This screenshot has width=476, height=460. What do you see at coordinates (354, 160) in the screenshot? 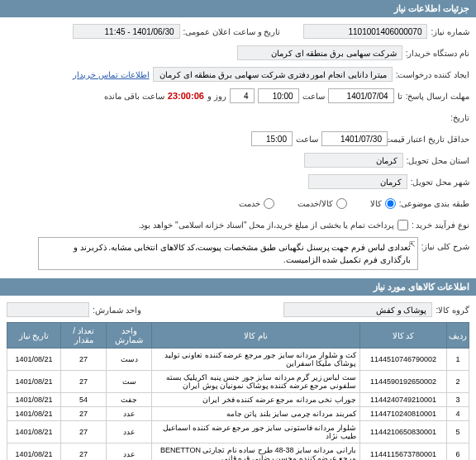
I see `delivery-addr: کرمان` at bounding box center [354, 160].